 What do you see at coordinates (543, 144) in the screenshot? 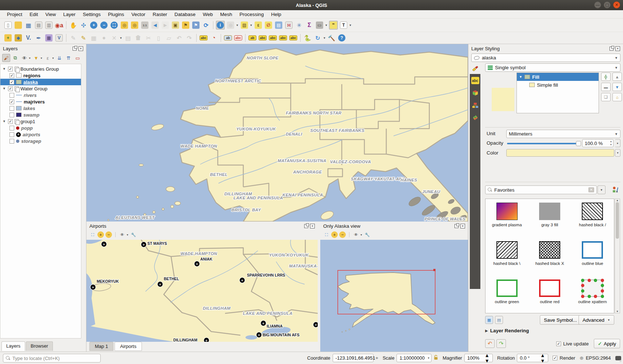
I see `opacity-slider` at bounding box center [543, 144].